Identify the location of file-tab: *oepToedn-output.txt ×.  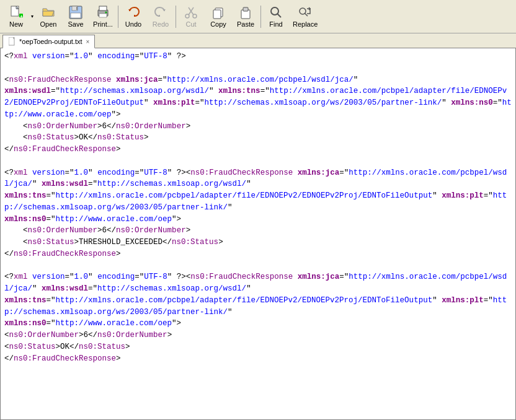
(48, 42).